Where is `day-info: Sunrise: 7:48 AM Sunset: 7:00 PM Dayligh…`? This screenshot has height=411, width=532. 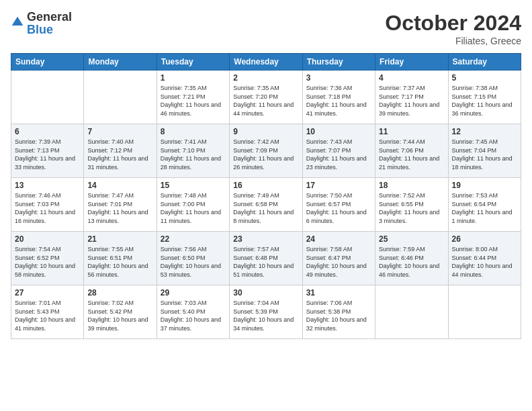 day-info: Sunrise: 7:48 AM Sunset: 7:00 PM Dayligh… is located at coordinates (193, 208).